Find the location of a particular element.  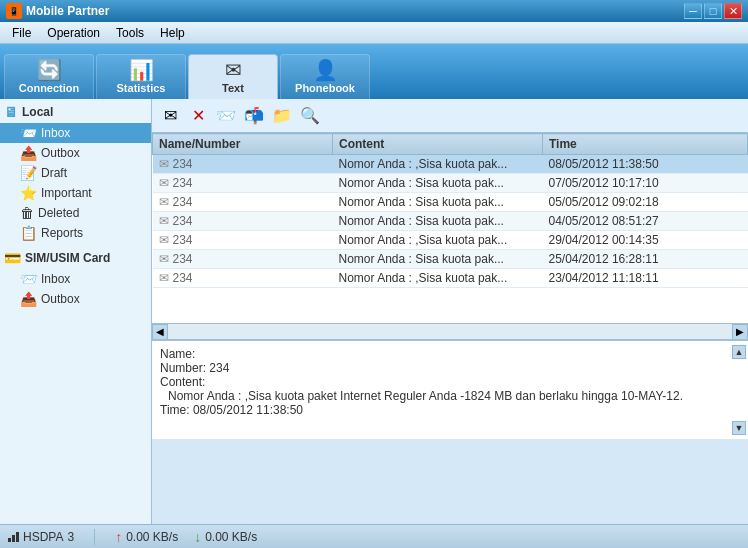

deleted-icon: 🗑 is located at coordinates (27, 213).